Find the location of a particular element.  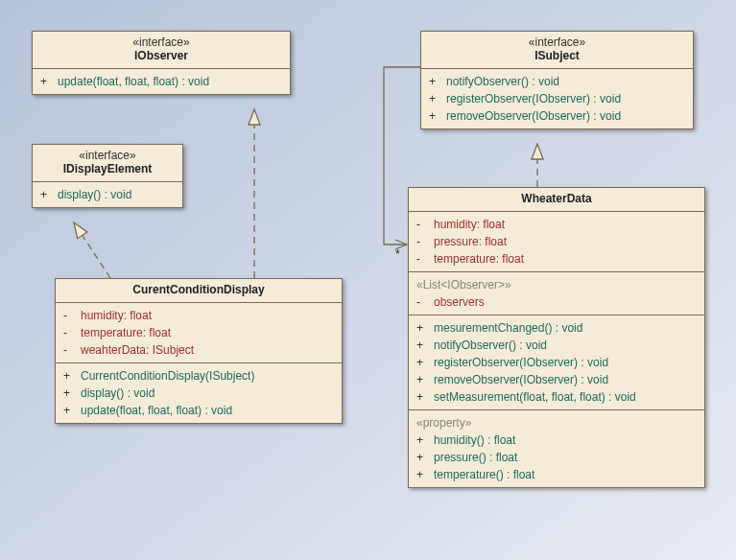

iobserver-name: IObserver is located at coordinates (161, 56).